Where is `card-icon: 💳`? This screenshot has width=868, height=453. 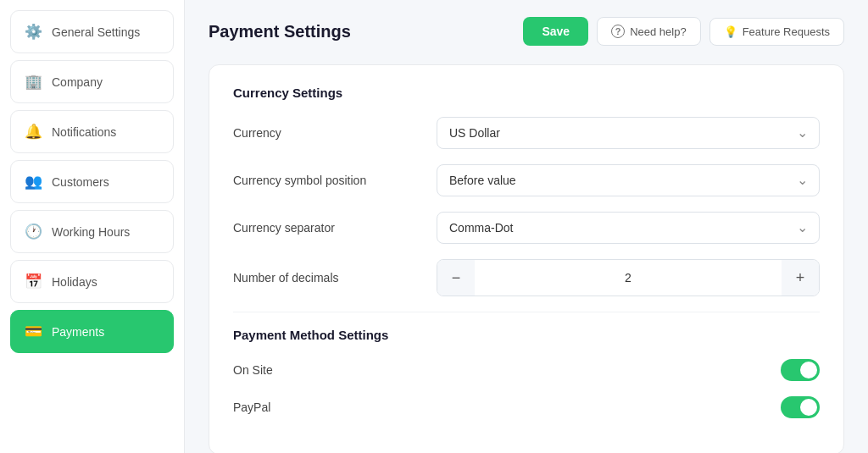 card-icon: 💳 is located at coordinates (33, 332).